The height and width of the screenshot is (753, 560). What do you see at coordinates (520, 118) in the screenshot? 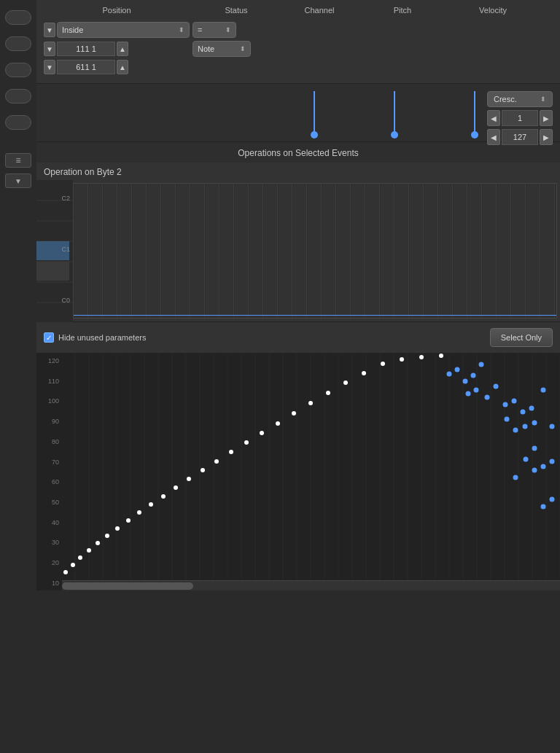
I see `val1-display: 1` at bounding box center [520, 118].